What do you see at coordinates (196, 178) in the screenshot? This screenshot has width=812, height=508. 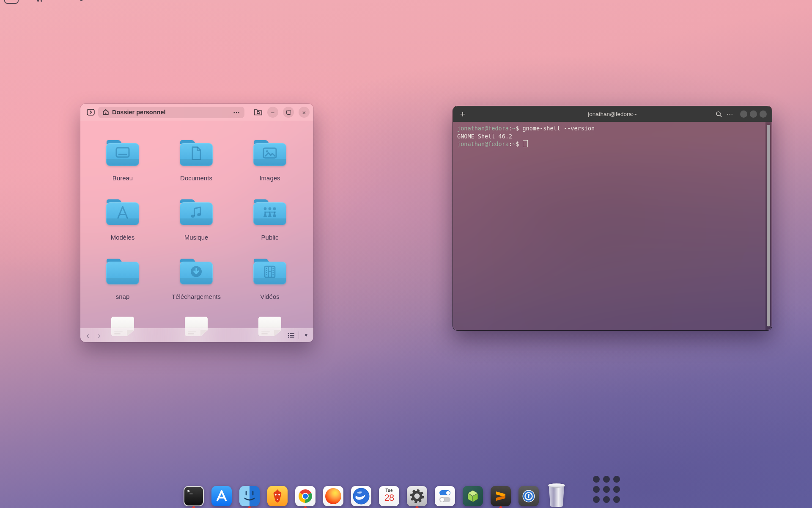 I see `folder-label: Documents` at bounding box center [196, 178].